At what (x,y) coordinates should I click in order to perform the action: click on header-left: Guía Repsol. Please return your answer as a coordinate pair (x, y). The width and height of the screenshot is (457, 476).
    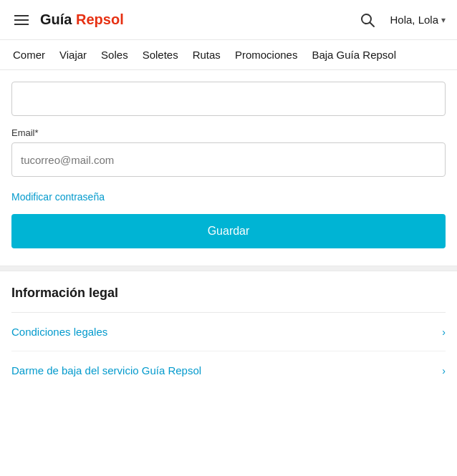
    Looking at the image, I should click on (67, 20).